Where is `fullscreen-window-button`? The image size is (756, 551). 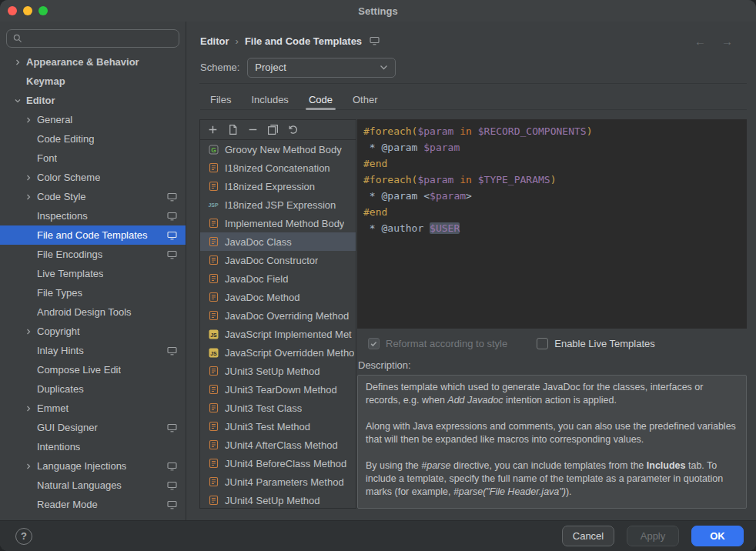 fullscreen-window-button is located at coordinates (43, 11).